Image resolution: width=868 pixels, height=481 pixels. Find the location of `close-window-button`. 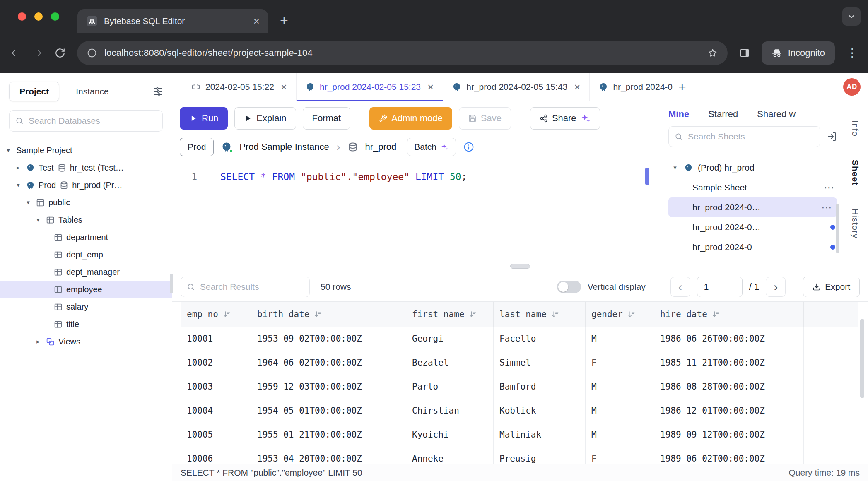

close-window-button is located at coordinates (22, 17).